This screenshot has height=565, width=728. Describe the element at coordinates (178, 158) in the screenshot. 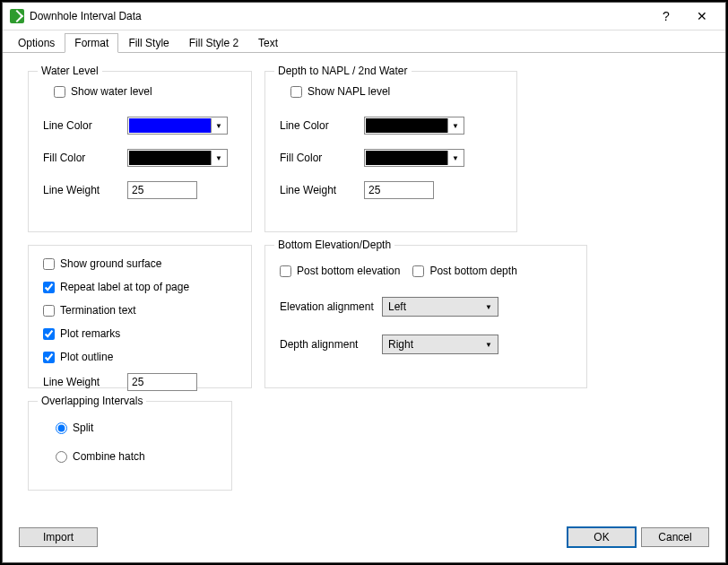

I see `water-fill-color-picker: ▼` at that location.